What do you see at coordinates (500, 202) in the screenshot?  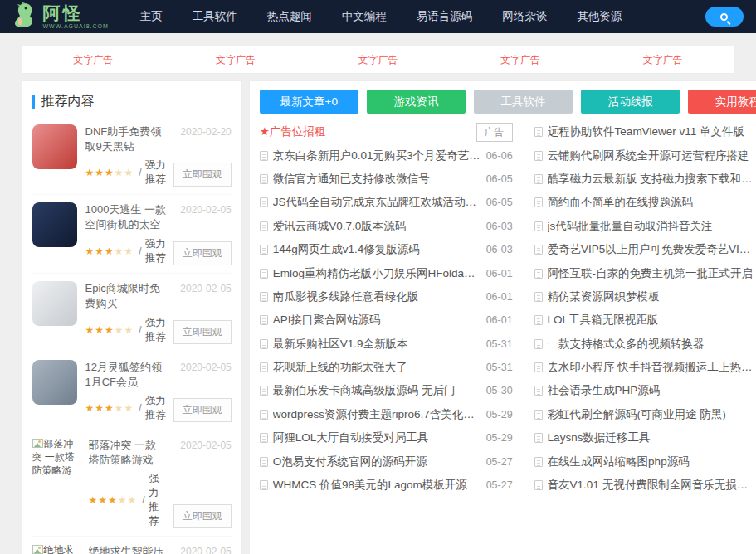 I see `article-date: 06-05` at bounding box center [500, 202].